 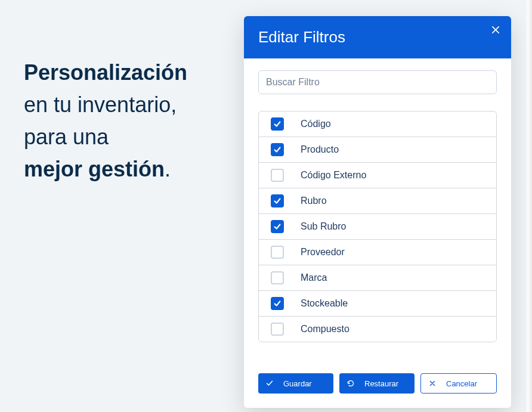 What do you see at coordinates (323, 252) in the screenshot?
I see `filter-label: Proveedor` at bounding box center [323, 252].